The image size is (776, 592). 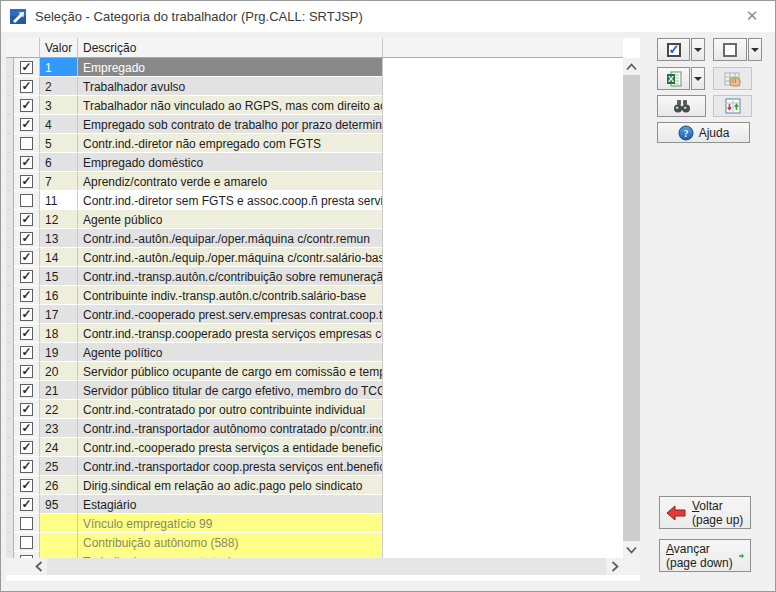 What do you see at coordinates (314, 106) in the screenshot?
I see `table-row: ✓3Trabalhador não vinculado ao RGPS, mas…` at bounding box center [314, 106].